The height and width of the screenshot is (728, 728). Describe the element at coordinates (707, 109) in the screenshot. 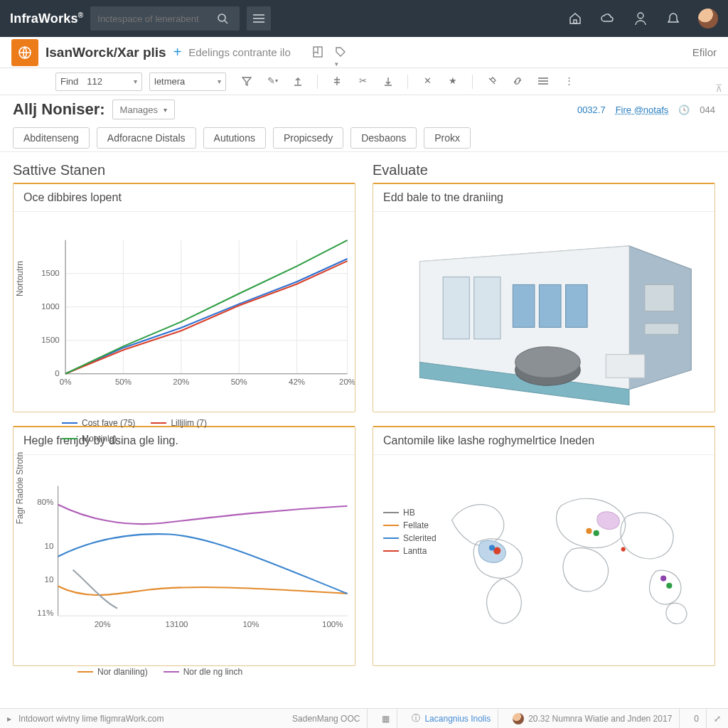

I see `status-count: 044` at that location.